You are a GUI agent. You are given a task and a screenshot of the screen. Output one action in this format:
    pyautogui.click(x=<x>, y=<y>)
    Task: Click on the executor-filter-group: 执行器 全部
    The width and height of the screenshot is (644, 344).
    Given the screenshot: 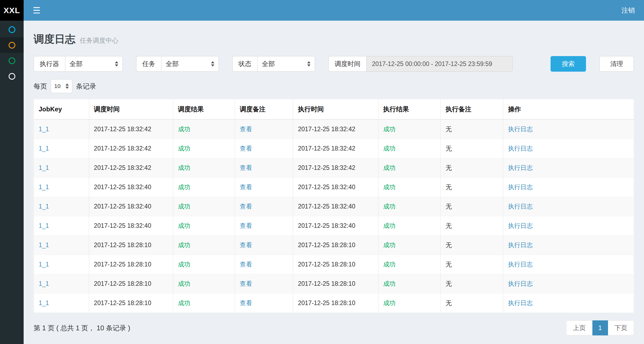 What is the action you would take?
    pyautogui.click(x=78, y=64)
    